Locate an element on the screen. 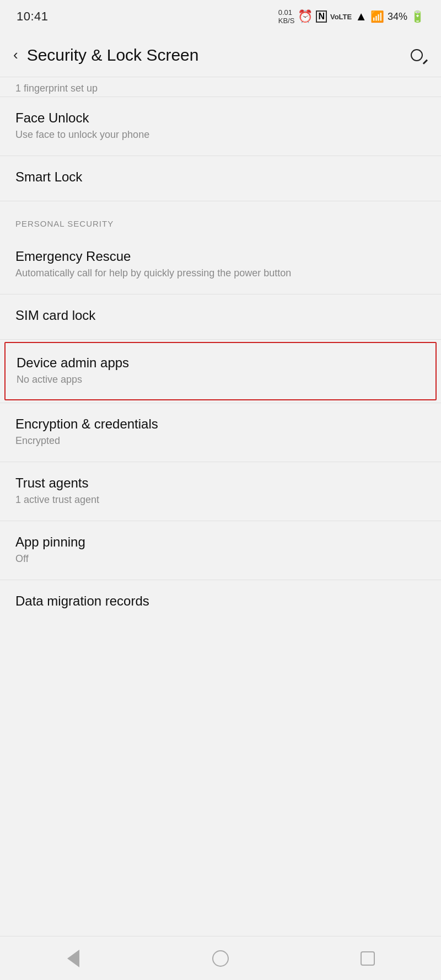  app-pinning-subtitle: Off is located at coordinates (220, 559).